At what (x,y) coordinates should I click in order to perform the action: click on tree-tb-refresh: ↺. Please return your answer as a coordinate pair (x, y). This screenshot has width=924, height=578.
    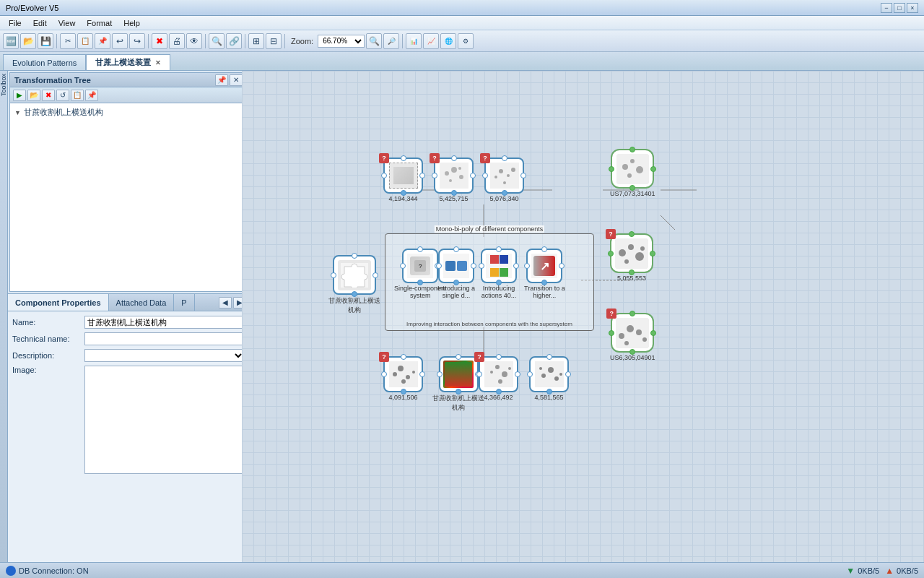
    Looking at the image, I should click on (63, 95).